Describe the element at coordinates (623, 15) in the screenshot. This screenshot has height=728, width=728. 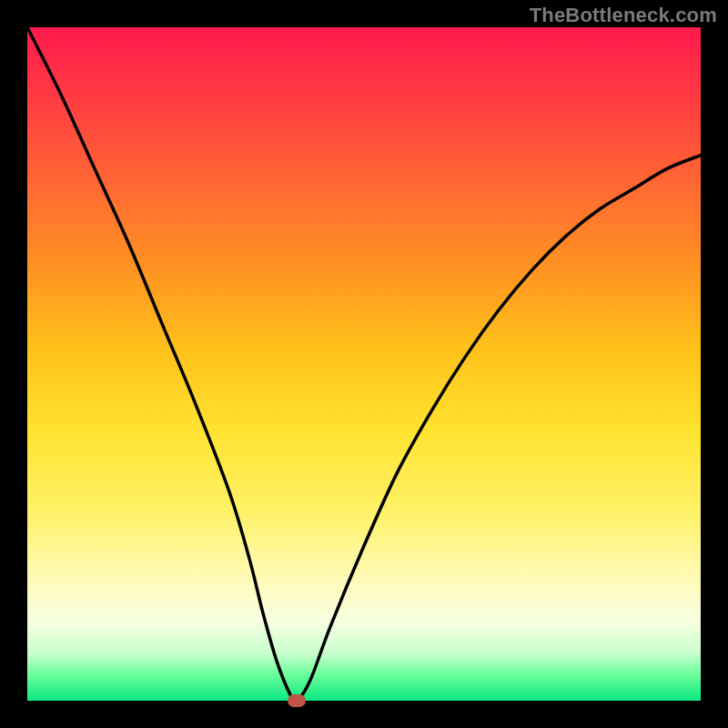
I see `watermark-text: TheBottleneck.com` at that location.